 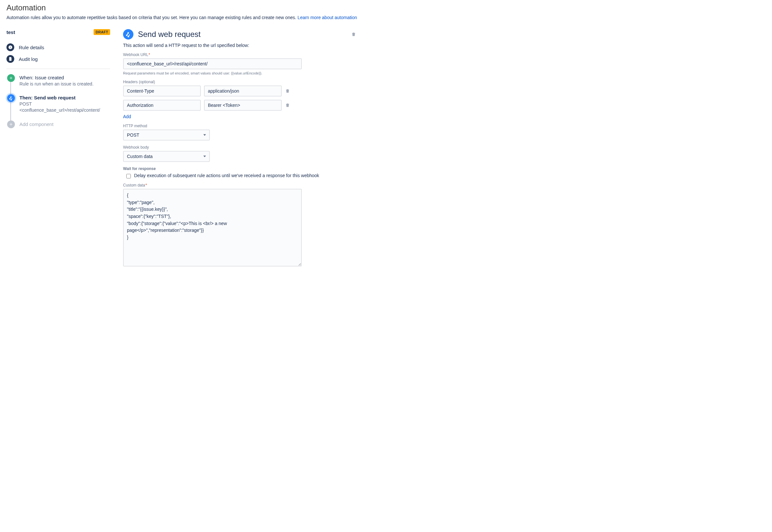 What do you see at coordinates (151, 17) in the screenshot?
I see `page-description-text: Automation rules allow you to automate r…` at bounding box center [151, 17].